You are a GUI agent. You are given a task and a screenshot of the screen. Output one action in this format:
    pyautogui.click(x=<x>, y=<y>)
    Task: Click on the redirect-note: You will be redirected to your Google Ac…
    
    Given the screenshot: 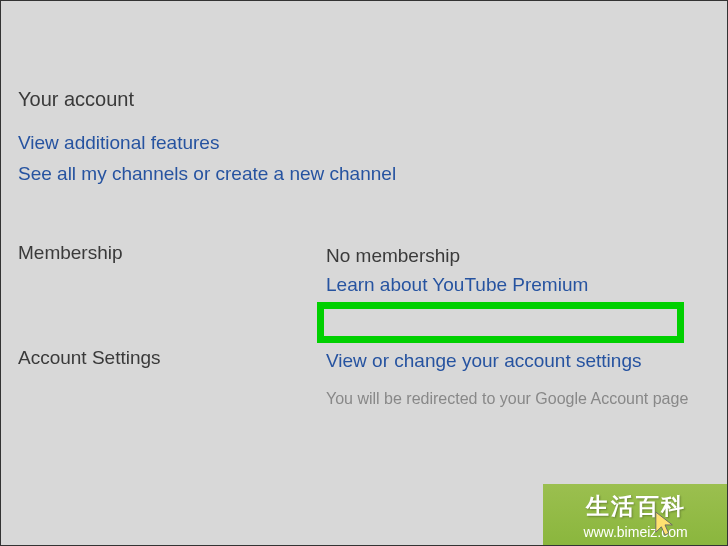 What is the action you would take?
    pyautogui.click(x=518, y=399)
    